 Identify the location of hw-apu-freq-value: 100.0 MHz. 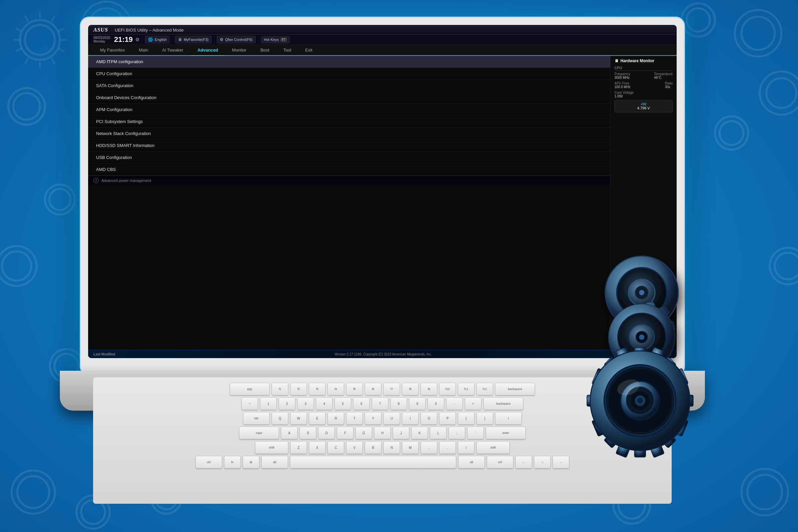
(622, 87).